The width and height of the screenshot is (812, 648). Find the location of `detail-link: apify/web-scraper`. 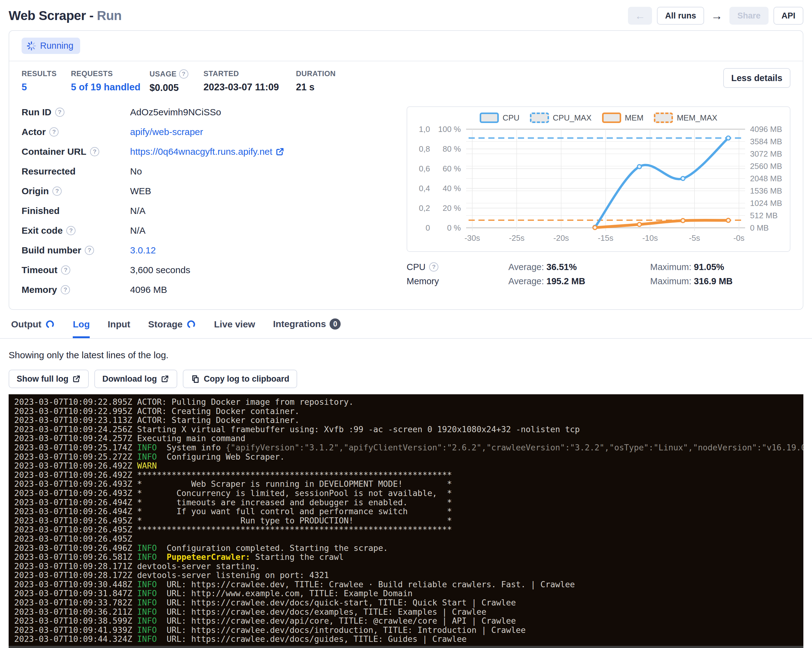

detail-link: apify/web-scraper is located at coordinates (166, 132).